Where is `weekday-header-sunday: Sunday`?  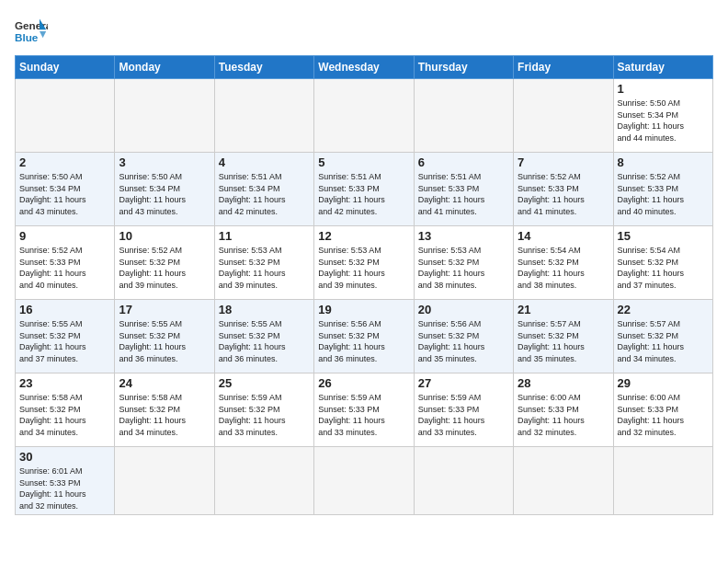 weekday-header-sunday: Sunday is located at coordinates (65, 68).